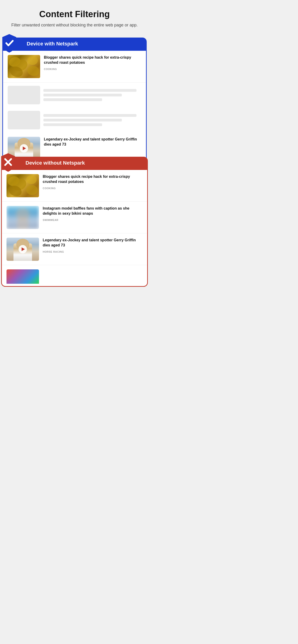 The height and width of the screenshot is (644, 298). What do you see at coordinates (93, 246) in the screenshot?
I see `article-content-jockey-2: Legendary ex-Jockey and talent spotter G…` at bounding box center [93, 246].